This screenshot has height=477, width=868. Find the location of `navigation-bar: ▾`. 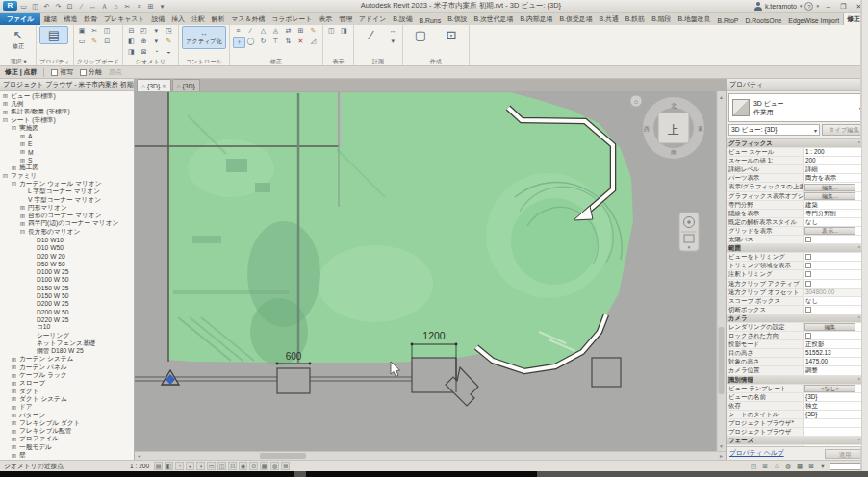

navigation-bar: ▾ is located at coordinates (689, 232).